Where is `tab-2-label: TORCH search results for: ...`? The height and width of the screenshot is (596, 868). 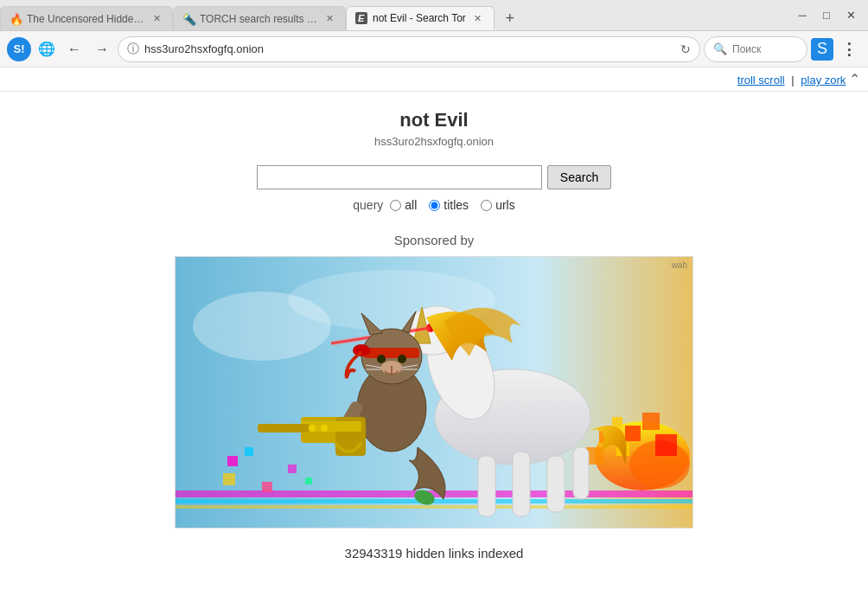
tab-2-label: TORCH search results for: ... is located at coordinates (258, 19).